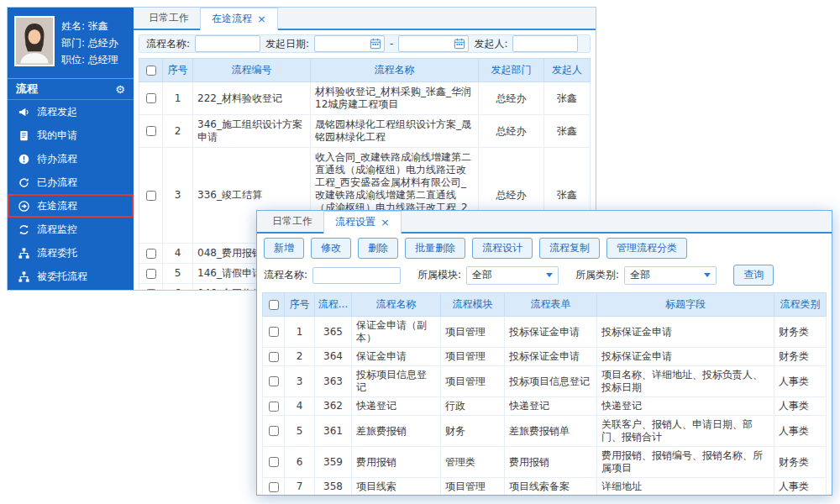 The width and height of the screenshot is (840, 504). What do you see at coordinates (365, 131) in the screenshot?
I see `table-row: 2 346_施工组织设计方案申请 晟铭园林绿化工程组织设计方案_晟铭园林绿化工程…` at bounding box center [365, 131].